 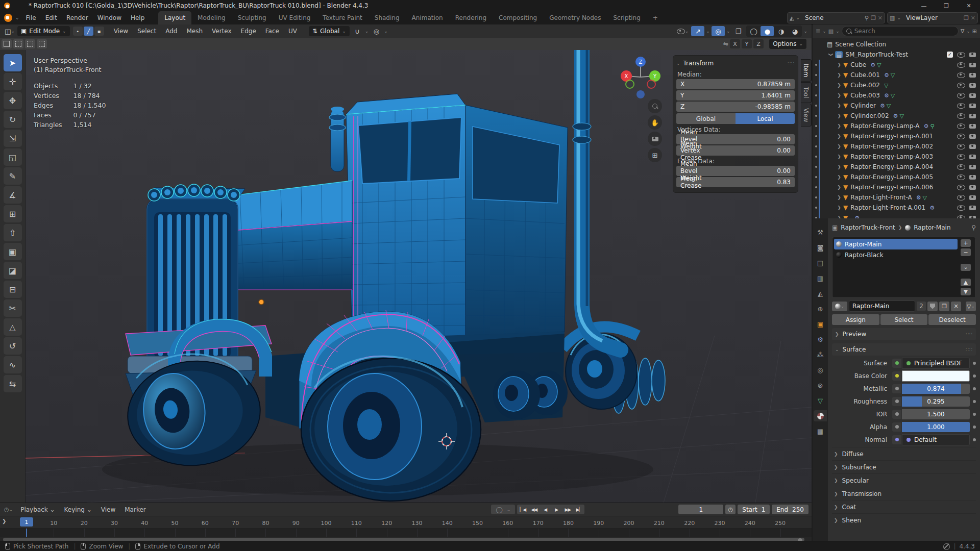 I want to click on panel-specular: ❯Specular, so click(x=904, y=480).